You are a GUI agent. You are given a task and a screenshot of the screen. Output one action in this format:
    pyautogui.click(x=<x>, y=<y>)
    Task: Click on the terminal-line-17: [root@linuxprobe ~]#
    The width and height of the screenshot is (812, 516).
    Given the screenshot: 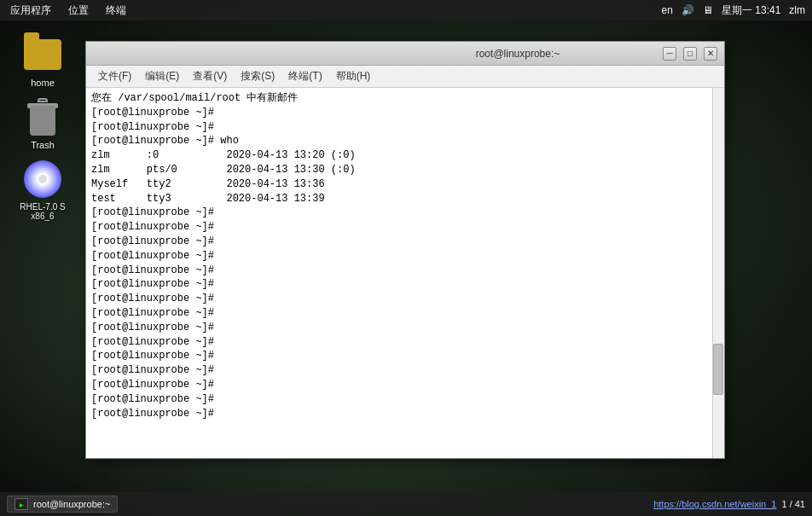 What is the action you would take?
    pyautogui.click(x=399, y=343)
    